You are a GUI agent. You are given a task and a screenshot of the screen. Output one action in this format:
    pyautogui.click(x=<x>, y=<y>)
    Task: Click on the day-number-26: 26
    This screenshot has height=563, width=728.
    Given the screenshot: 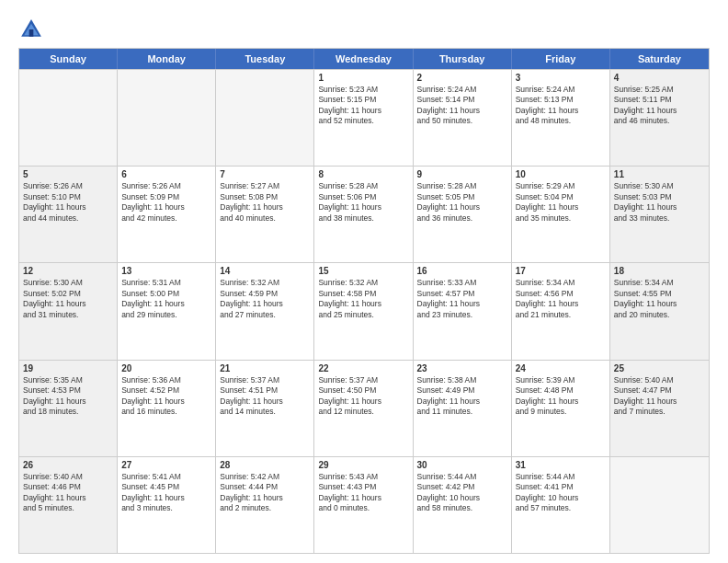 What is the action you would take?
    pyautogui.click(x=68, y=465)
    